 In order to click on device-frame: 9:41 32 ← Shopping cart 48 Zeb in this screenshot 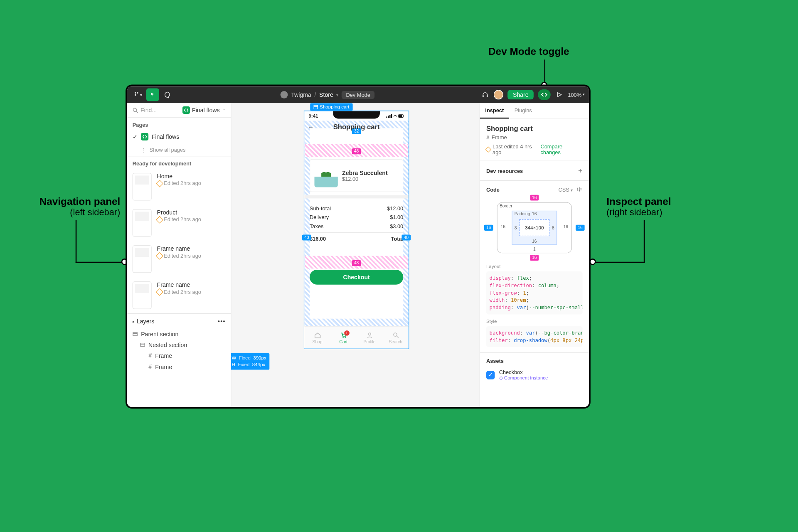, I will do `click(357, 229)`.